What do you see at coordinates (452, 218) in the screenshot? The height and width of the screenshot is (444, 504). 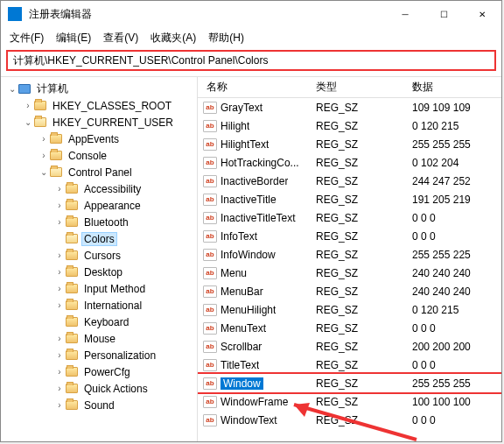 I see `value-data: 0 0 0` at bounding box center [452, 218].